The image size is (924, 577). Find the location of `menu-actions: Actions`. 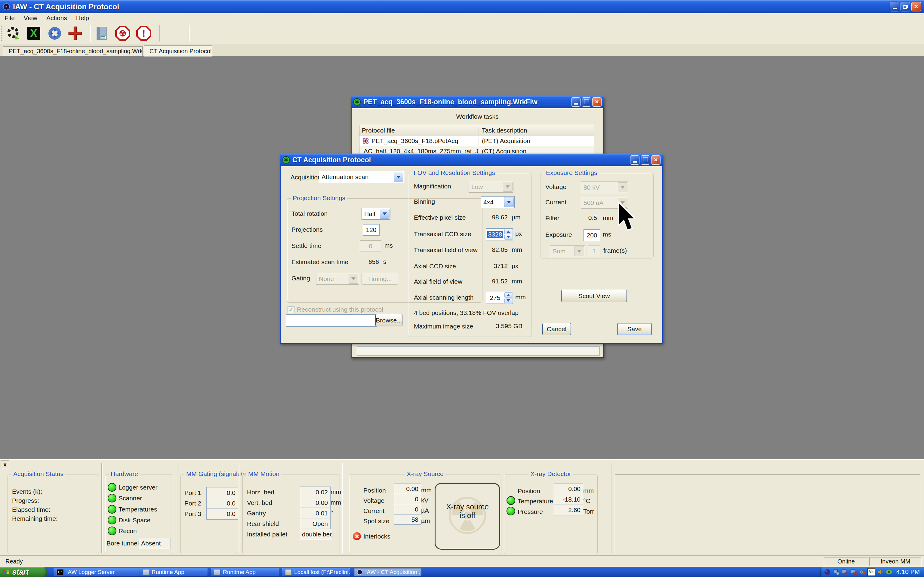

menu-actions: Actions is located at coordinates (57, 18).